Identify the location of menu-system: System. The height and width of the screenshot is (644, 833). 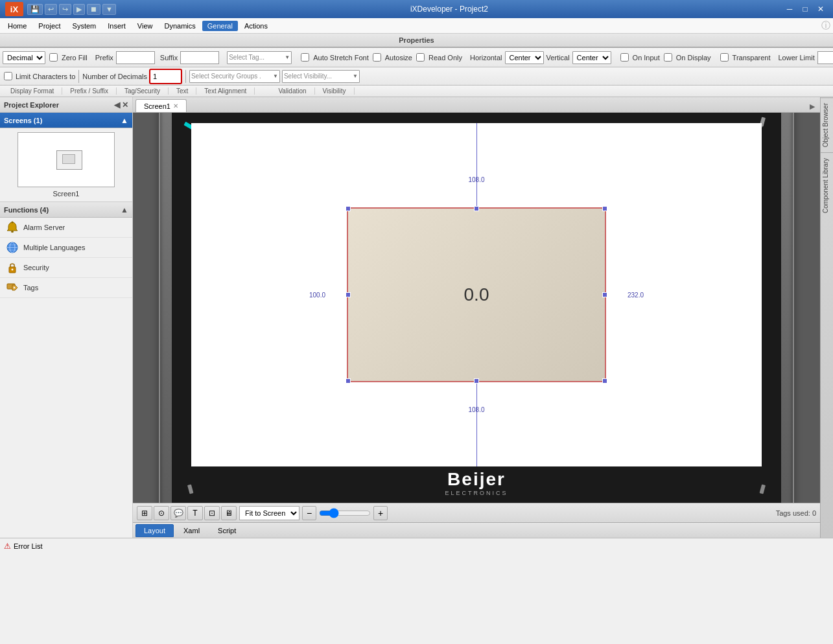
(84, 26).